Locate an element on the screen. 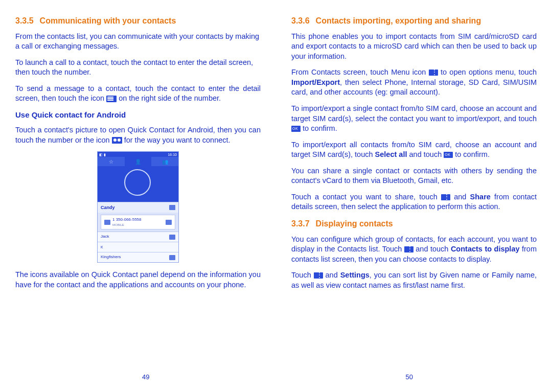  section-number: 3.3.7 is located at coordinates (301, 224).